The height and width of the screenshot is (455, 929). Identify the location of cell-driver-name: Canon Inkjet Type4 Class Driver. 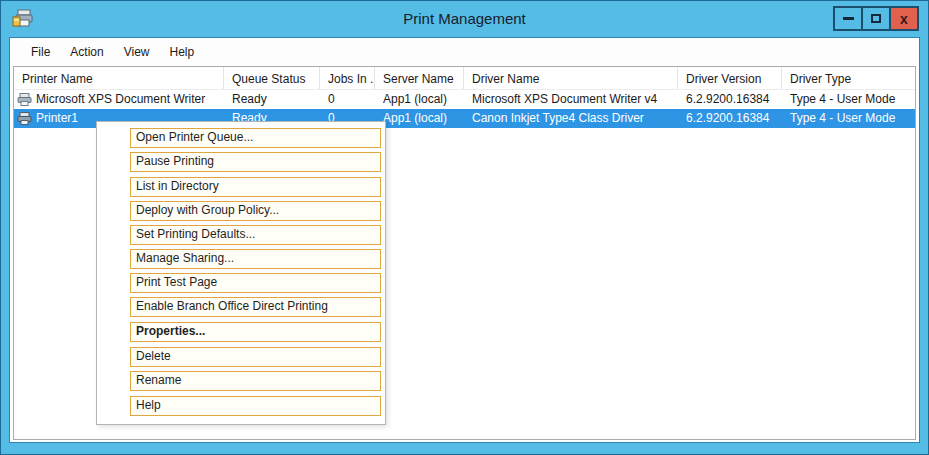
(571, 118).